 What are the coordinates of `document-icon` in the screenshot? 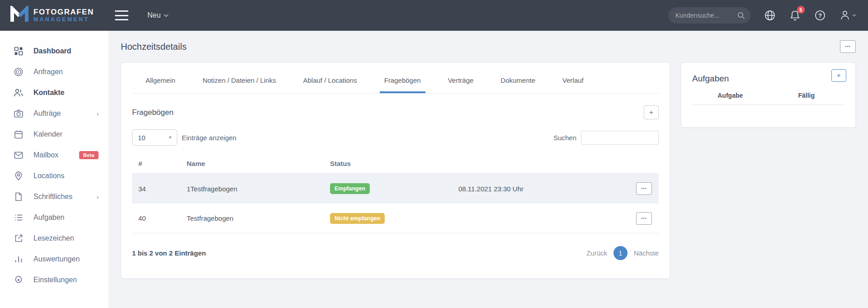 It's located at (19, 197).